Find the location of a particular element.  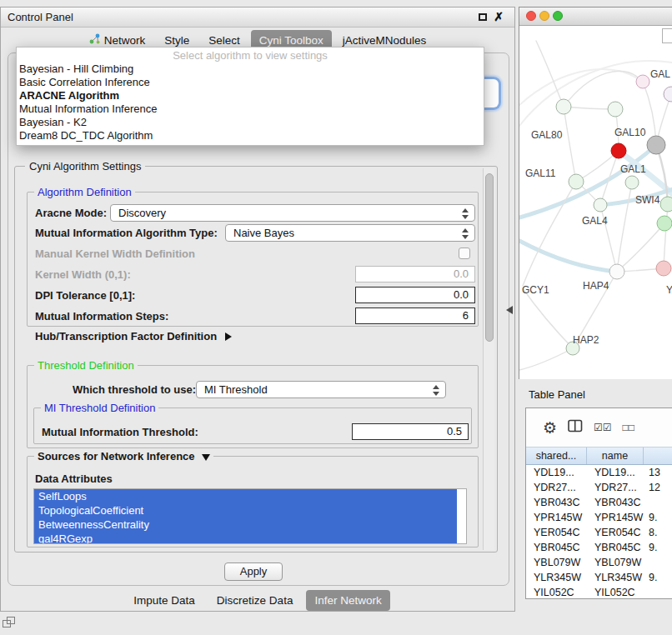

network-node-label: GAL4 is located at coordinates (595, 221).